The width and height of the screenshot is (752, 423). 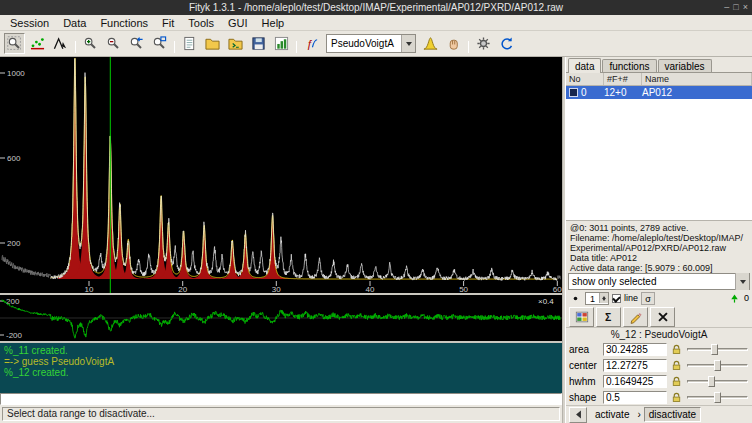 What do you see at coordinates (672, 414) in the screenshot?
I see `disactivate-toggle: disactivate` at bounding box center [672, 414].